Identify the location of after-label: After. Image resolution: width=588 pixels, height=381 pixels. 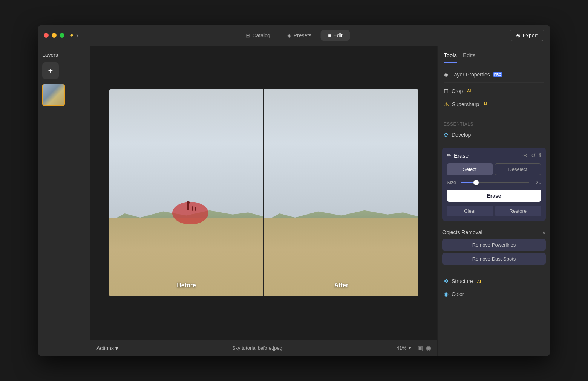
(341, 285).